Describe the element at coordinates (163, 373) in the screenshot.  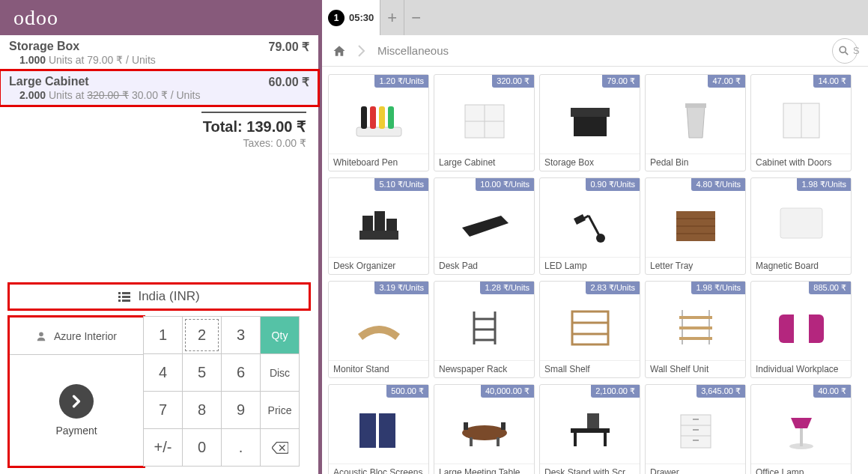
I see `numpad-key-4: 4` at that location.